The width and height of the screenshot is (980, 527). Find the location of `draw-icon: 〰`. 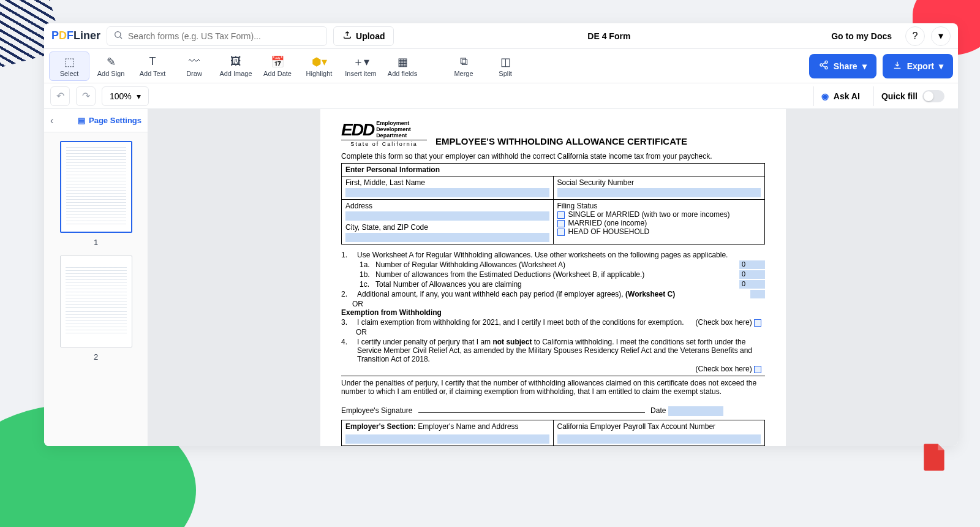

draw-icon: 〰 is located at coordinates (194, 62).